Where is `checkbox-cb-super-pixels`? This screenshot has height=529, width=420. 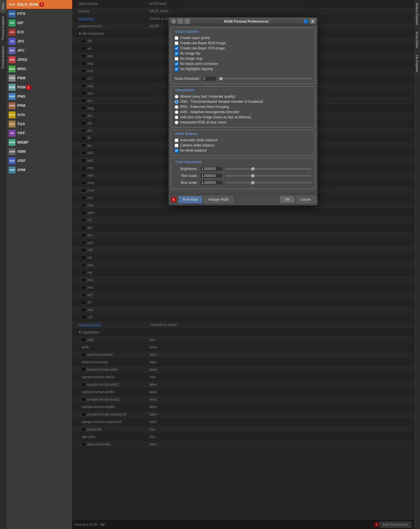
checkbox-cb-super-pixels is located at coordinates (176, 38).